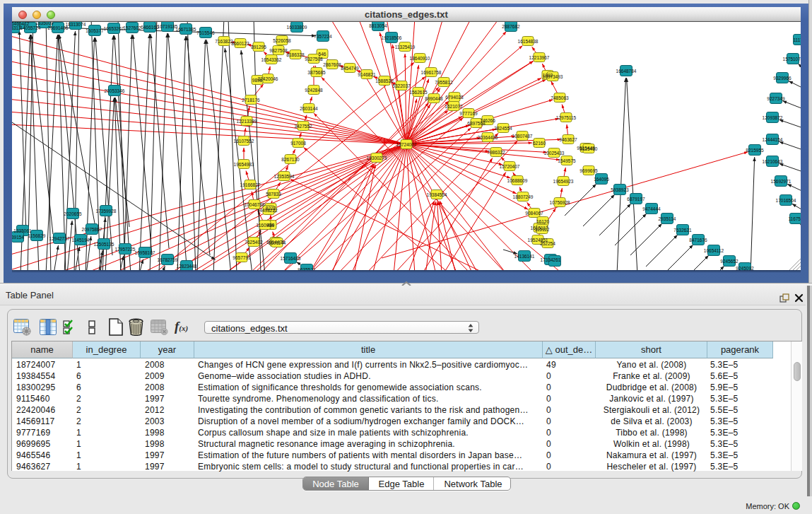  Describe the element at coordinates (245, 164) in the screenshot. I see `svg-text: 19654983` at that location.